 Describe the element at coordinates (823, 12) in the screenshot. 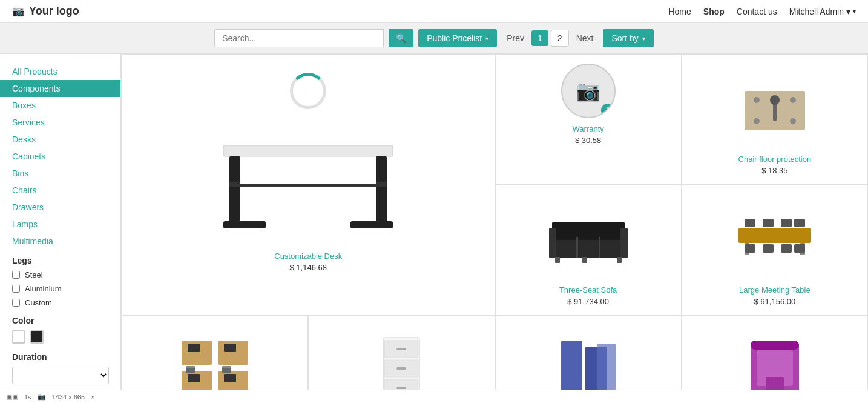

I see `user-menu: Mitchell Admin ▾` at that location.